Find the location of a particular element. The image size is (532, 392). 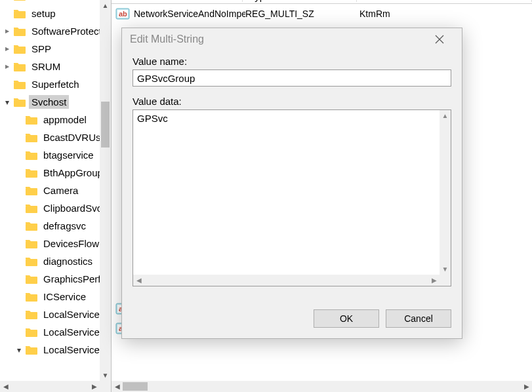

dialog-title: Edit Multi-String is located at coordinates (277, 39).